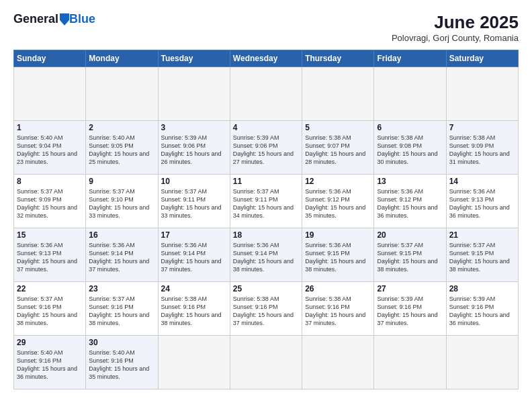 The image size is (532, 411). What do you see at coordinates (122, 289) in the screenshot?
I see `day-number: 23` at bounding box center [122, 289].